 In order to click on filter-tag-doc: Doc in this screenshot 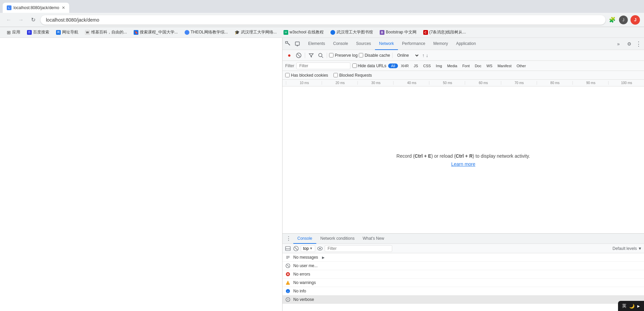, I will do `click(478, 66)`.